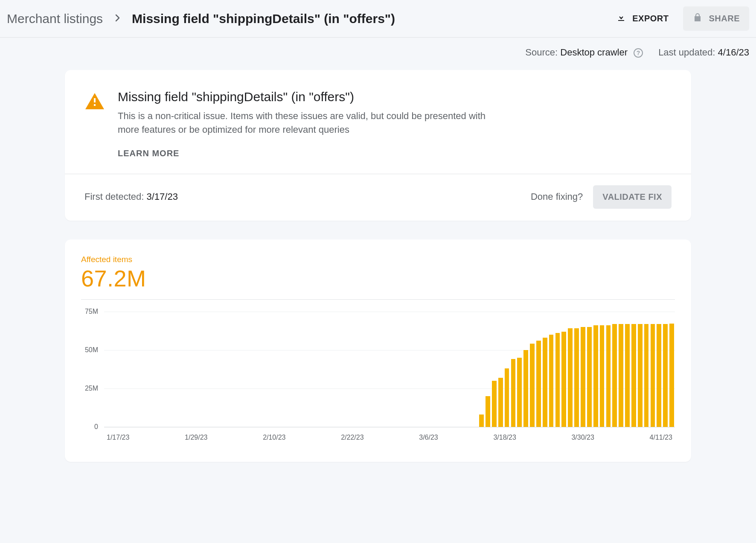 The height and width of the screenshot is (543, 756). What do you see at coordinates (650, 19) in the screenshot?
I see `export-label: EXPORT` at bounding box center [650, 19].